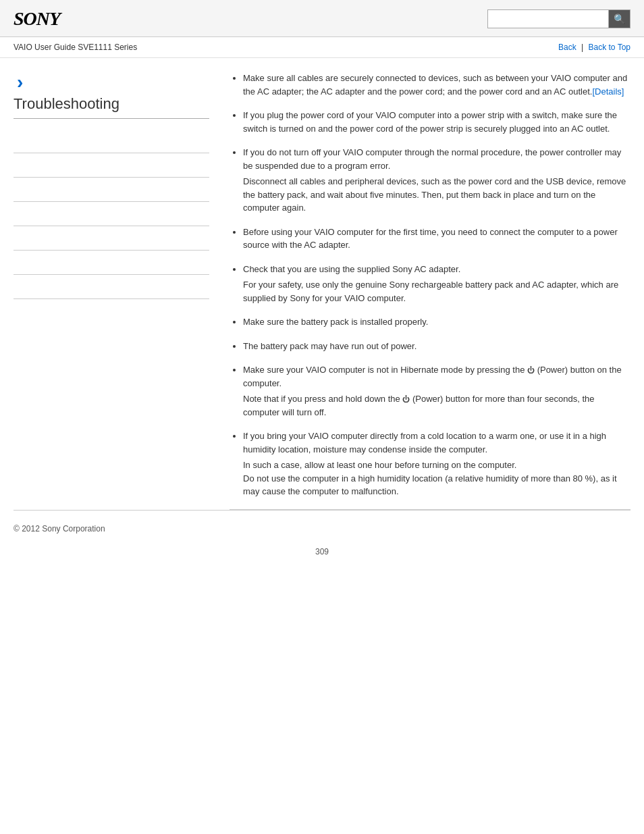  Describe the element at coordinates (437, 464) in the screenshot. I see `bullet-item-9: If you bring your VAIO computer directly…` at that location.